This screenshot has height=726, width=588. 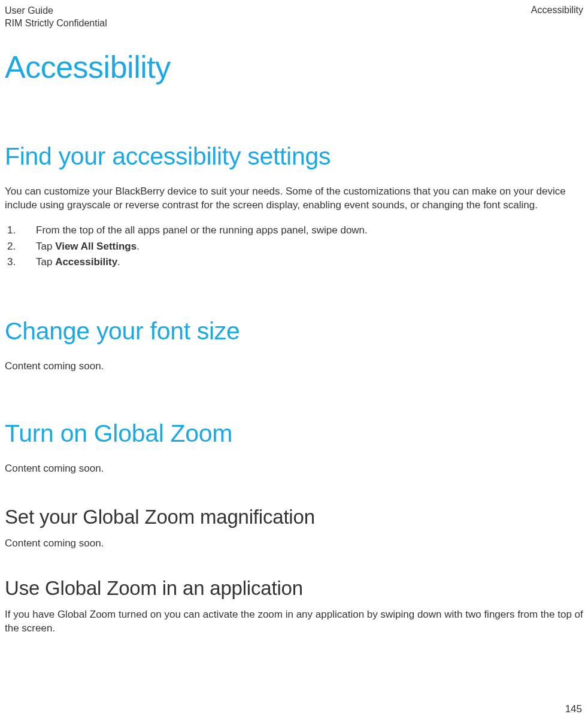 What do you see at coordinates (294, 345) in the screenshot?
I see `section-font-size: Change your font size Content coming soo…` at bounding box center [294, 345].